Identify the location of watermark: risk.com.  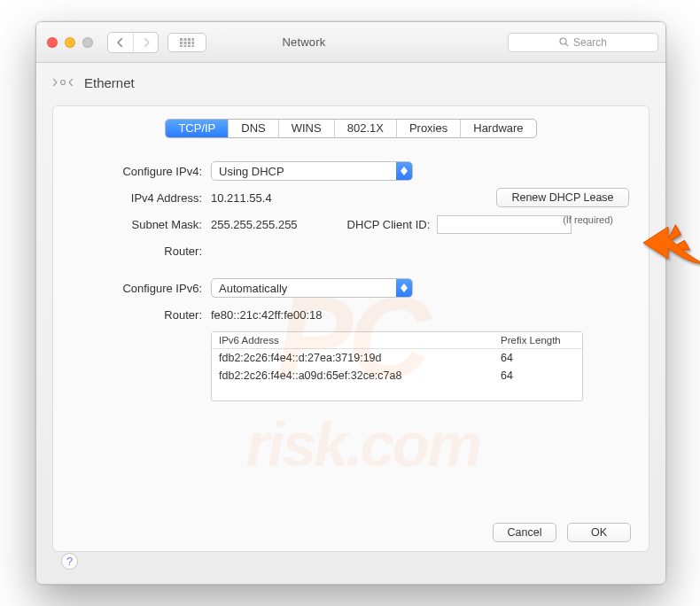
(362, 445).